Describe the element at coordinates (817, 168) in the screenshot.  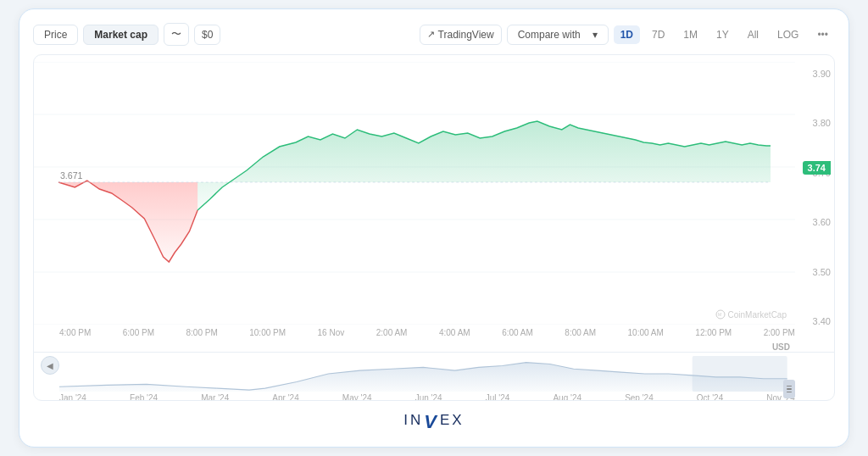
I see `current-price-badge: 3.74` at that location.